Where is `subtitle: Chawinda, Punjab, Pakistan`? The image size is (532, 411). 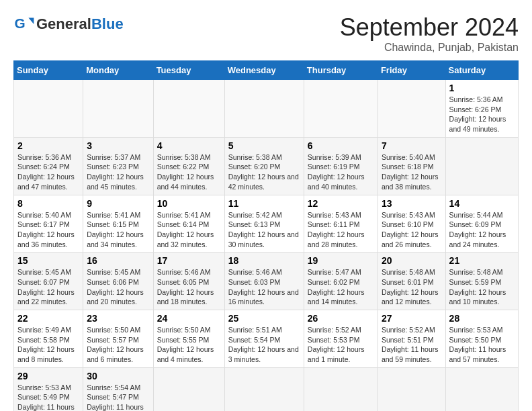
subtitle: Chawinda, Punjab, Pakistan is located at coordinates (429, 48).